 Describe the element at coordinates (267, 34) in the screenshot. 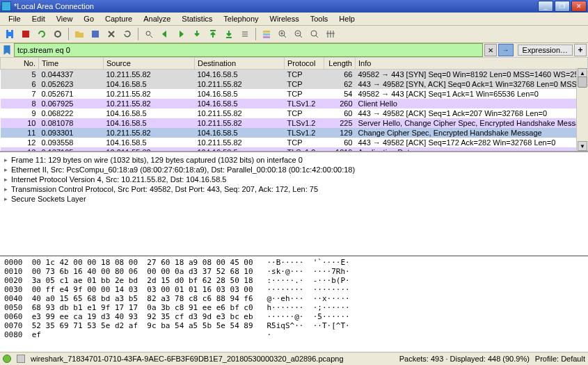

I see `colorize-button` at that location.